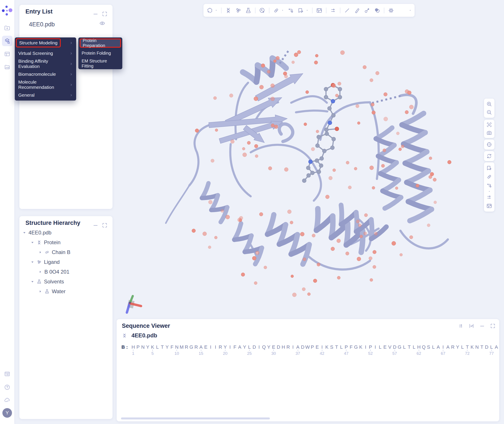 This screenshot has height=424, width=504. I want to click on menu-item-biomacromolecule: Biomacromolecule, so click(46, 74).